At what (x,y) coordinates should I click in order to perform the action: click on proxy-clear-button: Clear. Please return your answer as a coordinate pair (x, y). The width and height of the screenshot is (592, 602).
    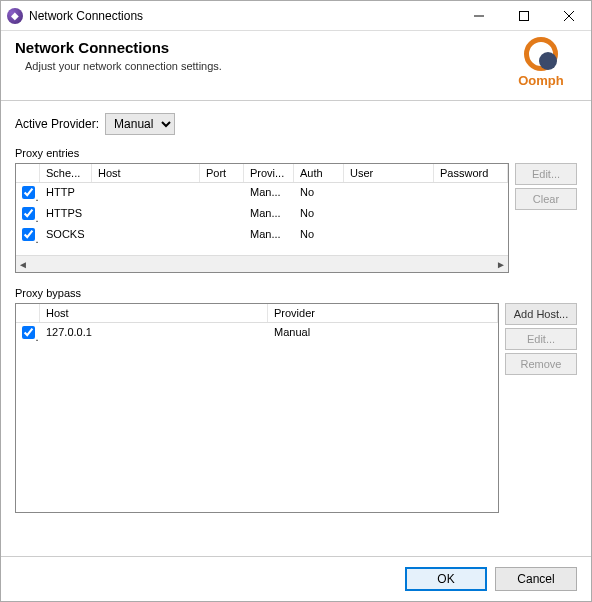
    Looking at the image, I should click on (546, 199).